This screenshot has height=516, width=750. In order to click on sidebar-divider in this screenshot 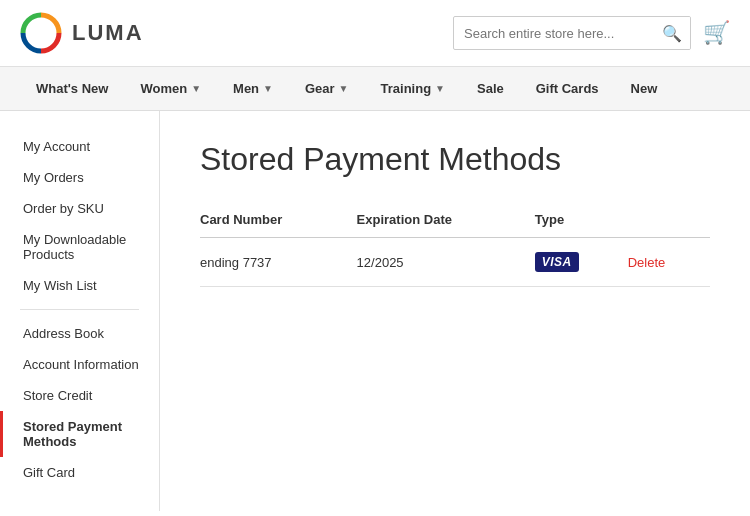, I will do `click(80, 310)`.